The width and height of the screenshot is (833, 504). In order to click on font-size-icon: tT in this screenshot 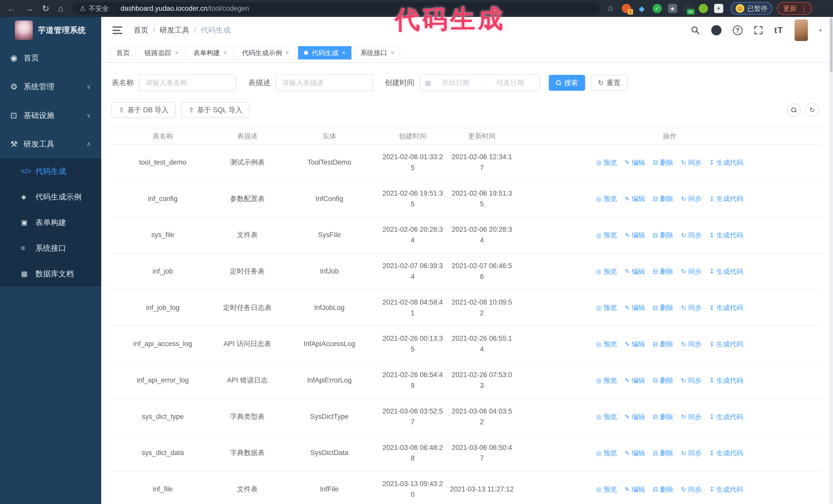, I will do `click(779, 30)`.